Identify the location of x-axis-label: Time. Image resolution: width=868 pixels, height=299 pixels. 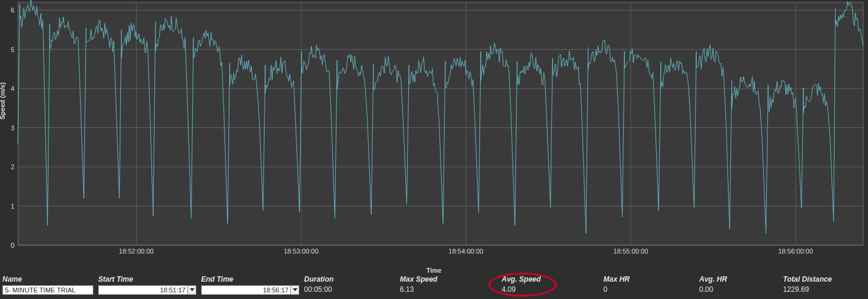
(434, 270).